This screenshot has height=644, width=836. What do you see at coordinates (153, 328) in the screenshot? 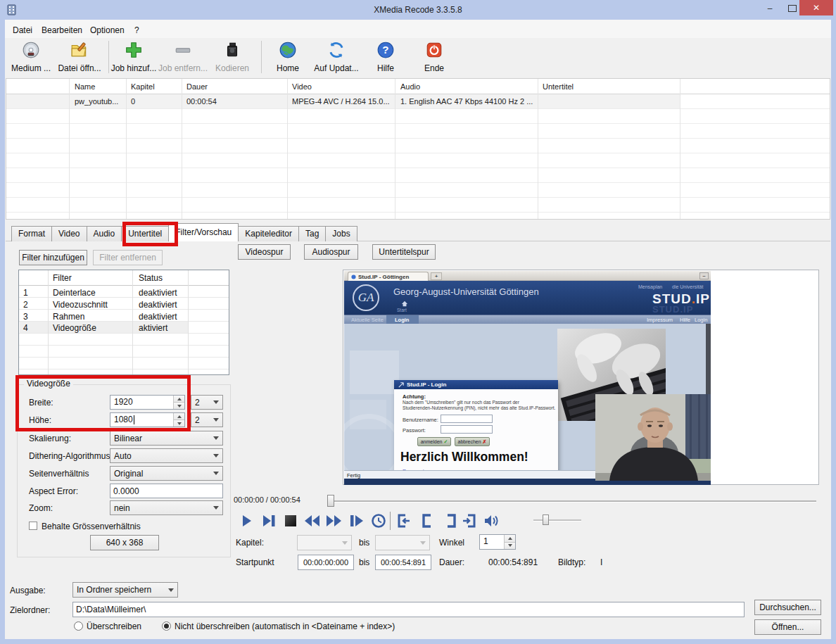
I see `filter-row-status: aktiviert` at bounding box center [153, 328].